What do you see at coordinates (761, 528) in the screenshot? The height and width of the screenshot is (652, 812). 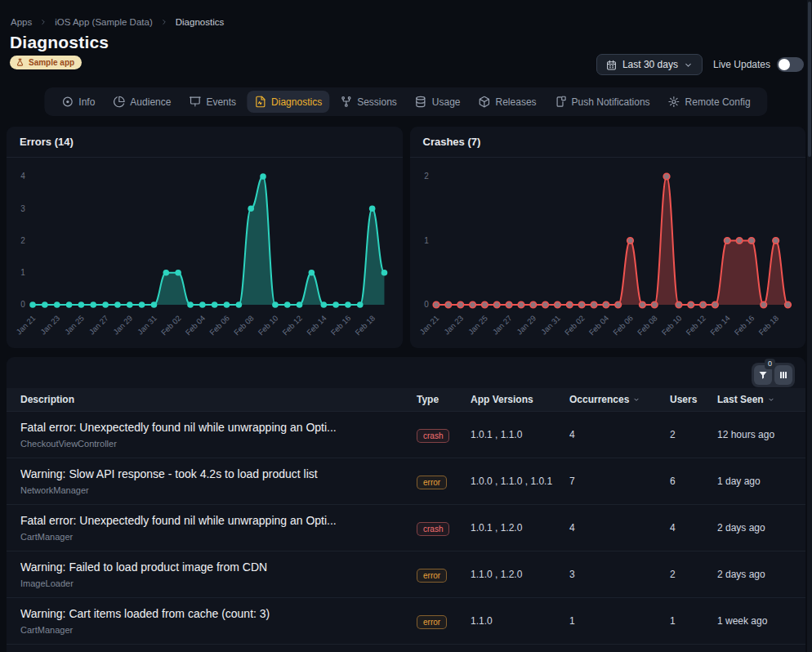 I see `cell-last-seen: 2 days ago` at bounding box center [761, 528].